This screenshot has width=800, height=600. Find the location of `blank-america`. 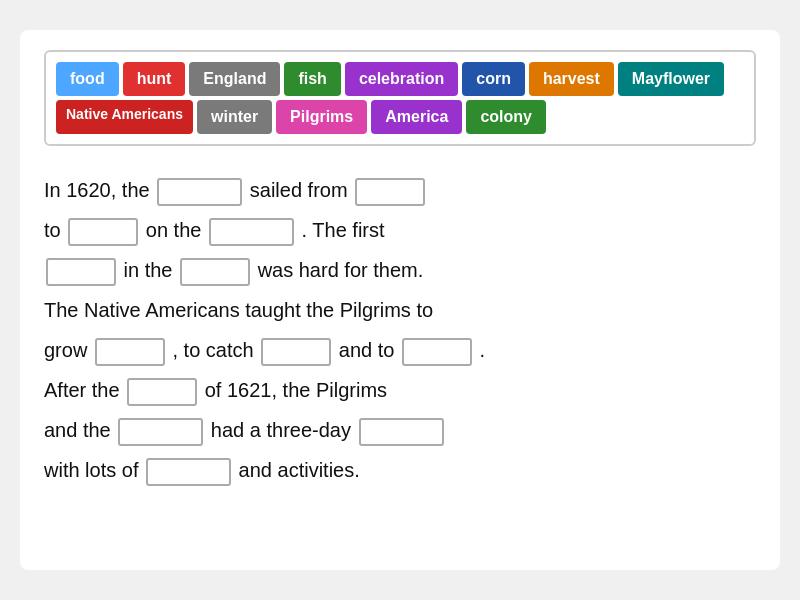

blank-america is located at coordinates (103, 232).